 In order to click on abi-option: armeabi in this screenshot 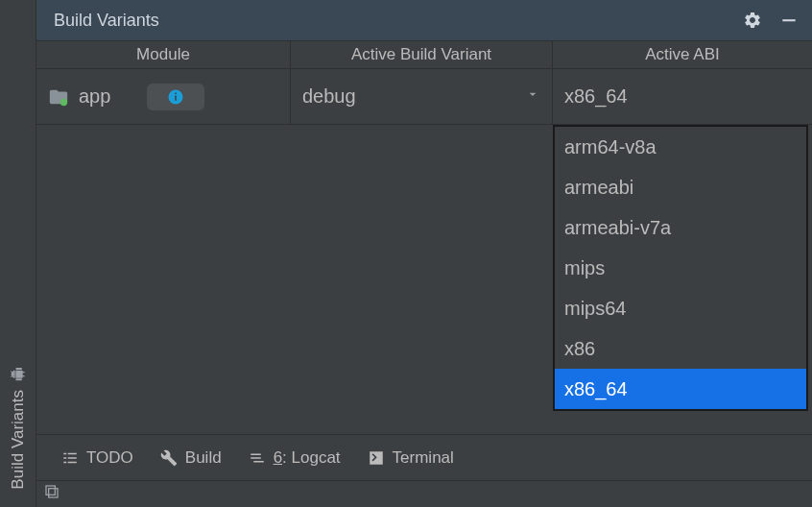, I will do `click(681, 187)`.